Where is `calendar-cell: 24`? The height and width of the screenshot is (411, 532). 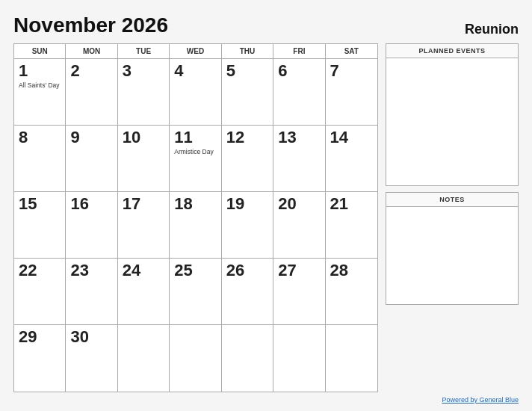
calendar-cell: 24 is located at coordinates (143, 291).